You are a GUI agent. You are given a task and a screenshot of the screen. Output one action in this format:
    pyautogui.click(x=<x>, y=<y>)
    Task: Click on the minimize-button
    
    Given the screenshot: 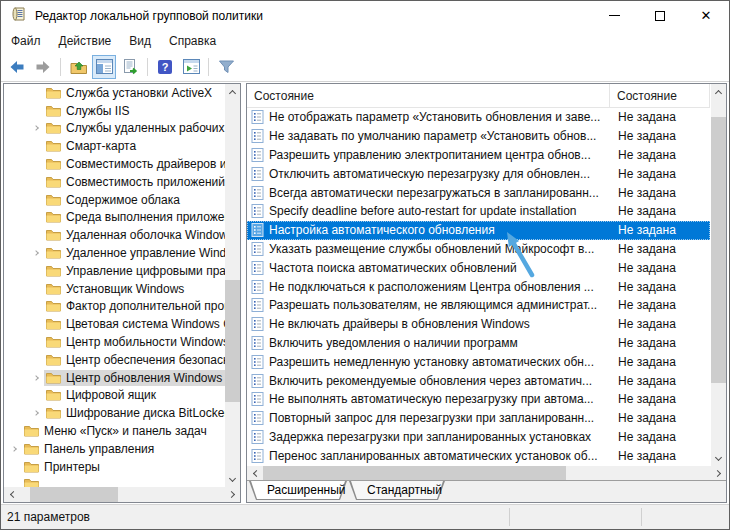 What is the action you would take?
    pyautogui.click(x=614, y=16)
    